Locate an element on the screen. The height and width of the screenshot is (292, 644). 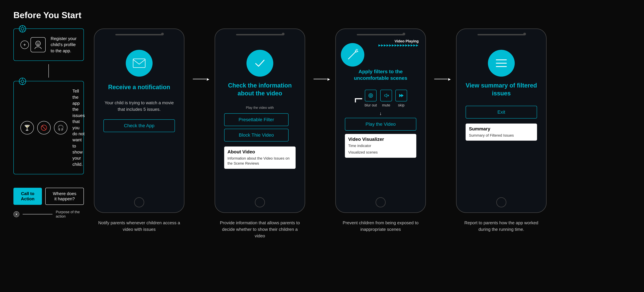
arrow1 is located at coordinates (200, 79).